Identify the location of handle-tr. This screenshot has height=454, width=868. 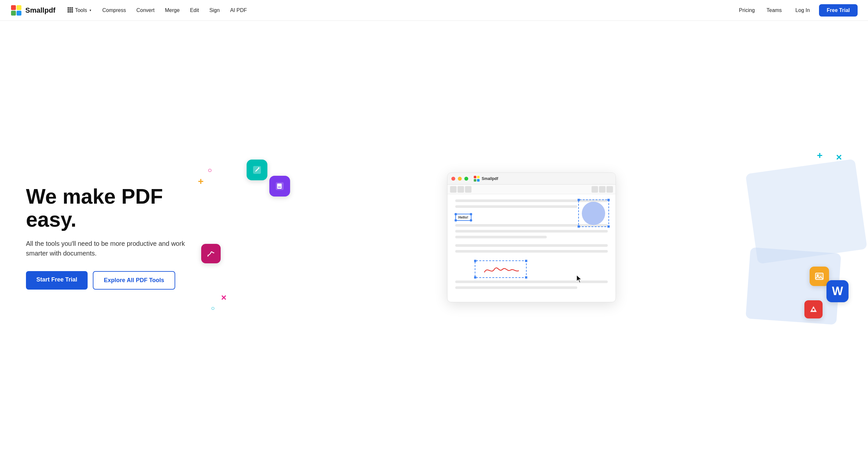
(471, 214).